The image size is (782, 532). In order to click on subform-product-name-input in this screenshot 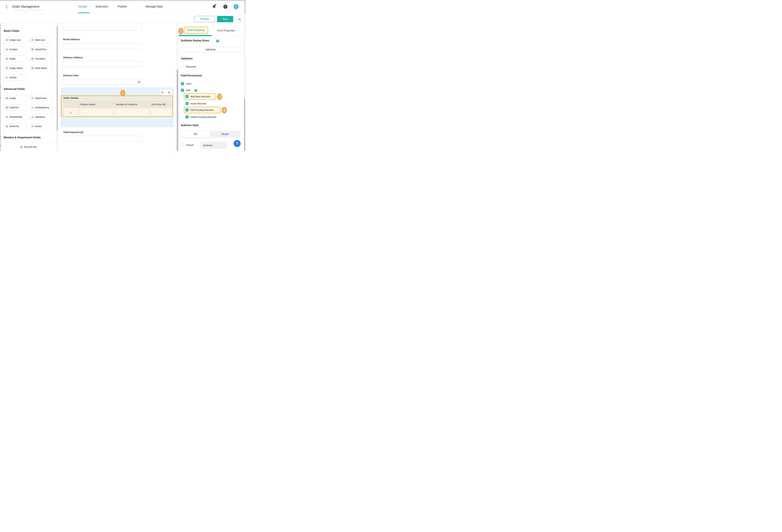, I will do `click(96, 112)`.